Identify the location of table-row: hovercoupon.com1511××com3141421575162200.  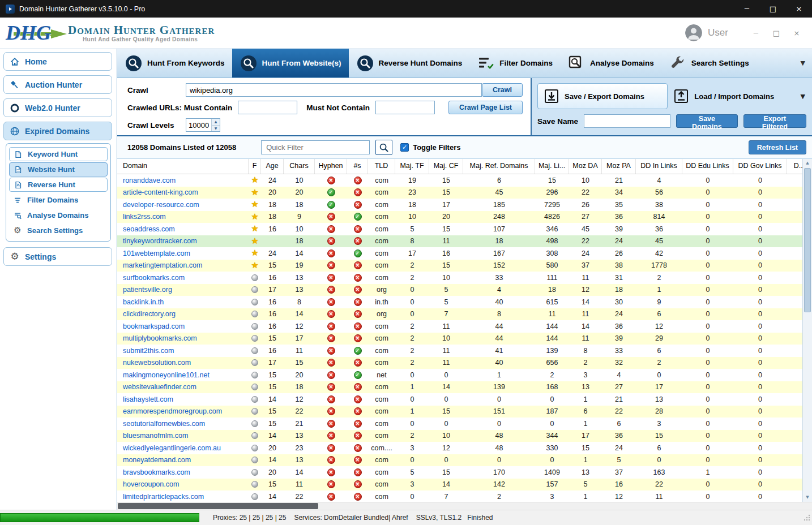
(464, 485).